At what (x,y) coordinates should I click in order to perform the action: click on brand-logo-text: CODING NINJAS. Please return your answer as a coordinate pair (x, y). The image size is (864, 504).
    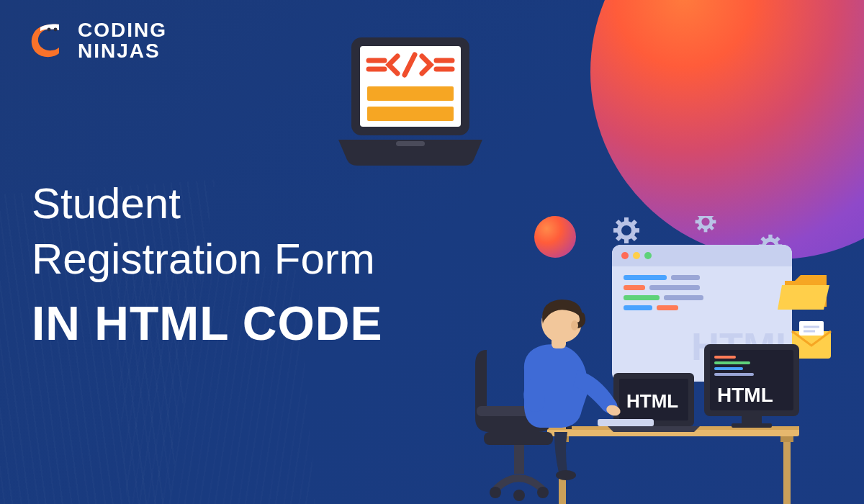
    Looking at the image, I should click on (122, 40).